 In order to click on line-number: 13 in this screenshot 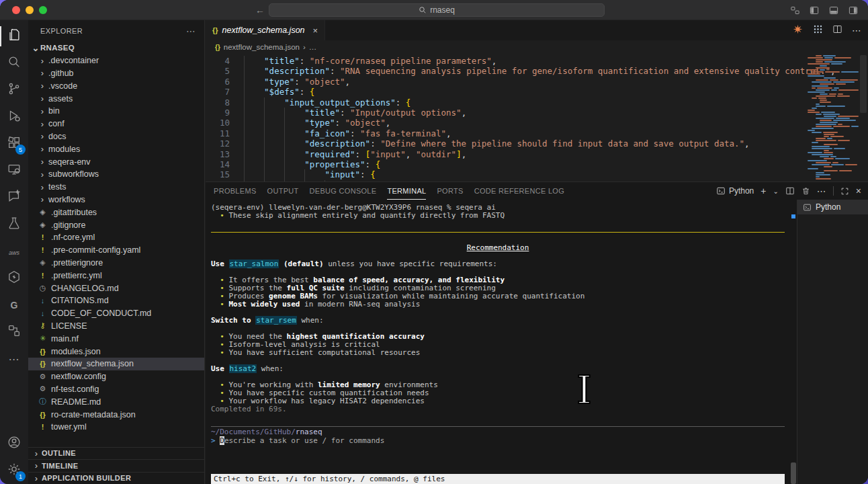, I will do `click(218, 155)`.